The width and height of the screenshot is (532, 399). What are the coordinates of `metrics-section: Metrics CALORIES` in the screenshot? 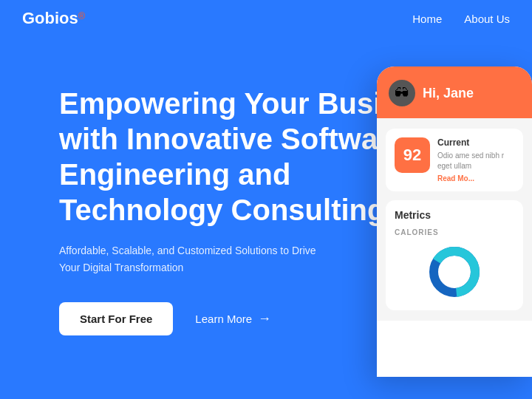 It's located at (454, 256).